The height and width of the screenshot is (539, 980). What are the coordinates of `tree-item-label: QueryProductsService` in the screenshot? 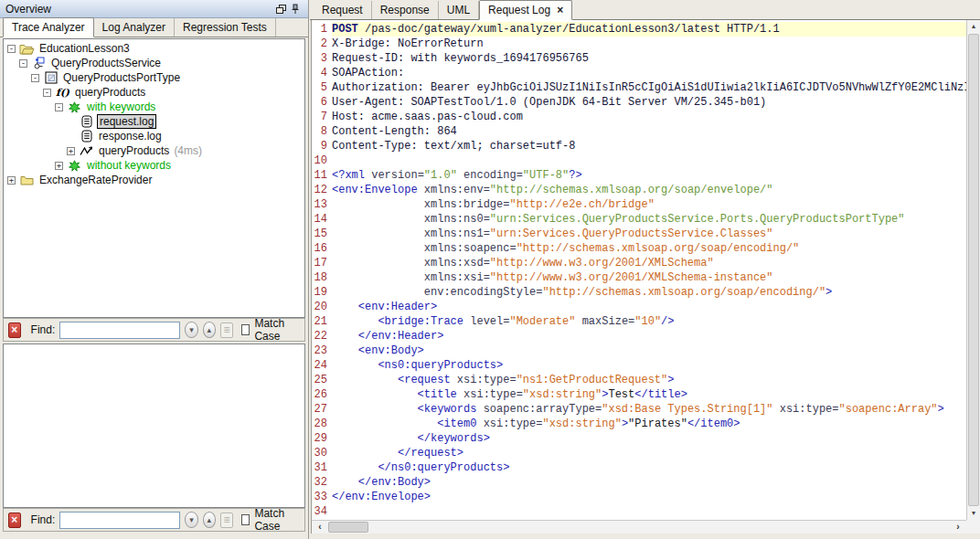 It's located at (106, 63).